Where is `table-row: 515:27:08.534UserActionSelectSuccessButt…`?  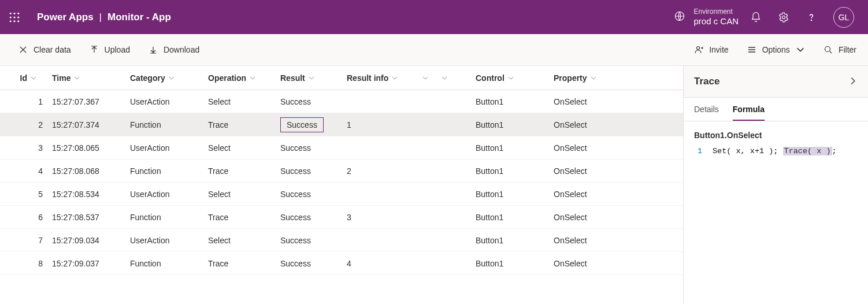 table-row: 515:27:08.534UserActionSelectSuccessButt… is located at coordinates (342, 194).